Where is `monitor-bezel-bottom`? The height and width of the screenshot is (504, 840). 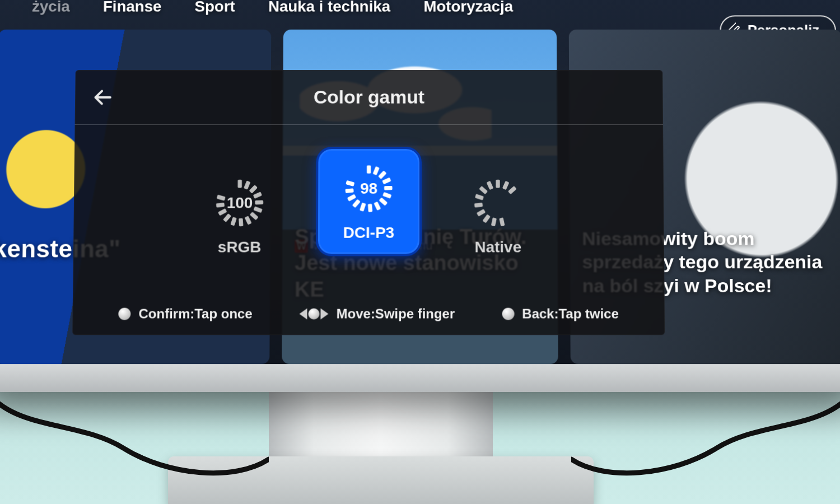
monitor-bezel-bottom is located at coordinates (420, 378).